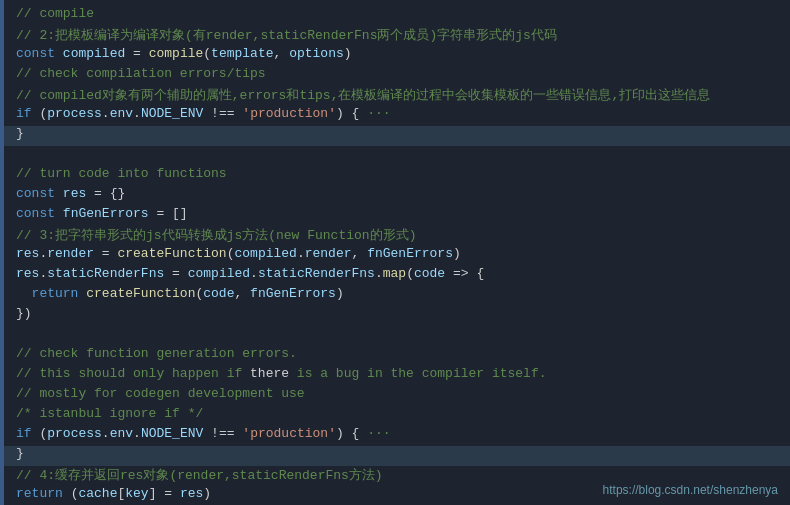 This screenshot has height=505, width=790. Describe the element at coordinates (395, 116) in the screenshot. I see `code-line-6: if (process.env.NODE_ENV !== 'production…` at that location.